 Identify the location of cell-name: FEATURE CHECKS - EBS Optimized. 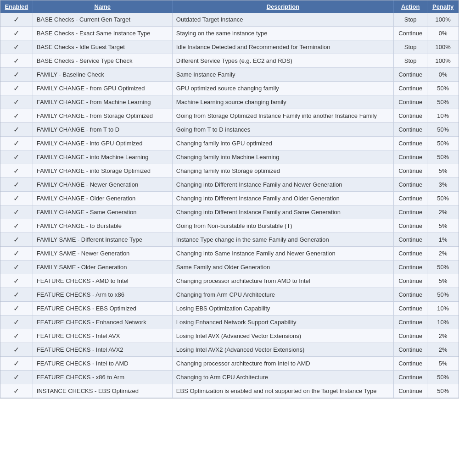
(102, 309).